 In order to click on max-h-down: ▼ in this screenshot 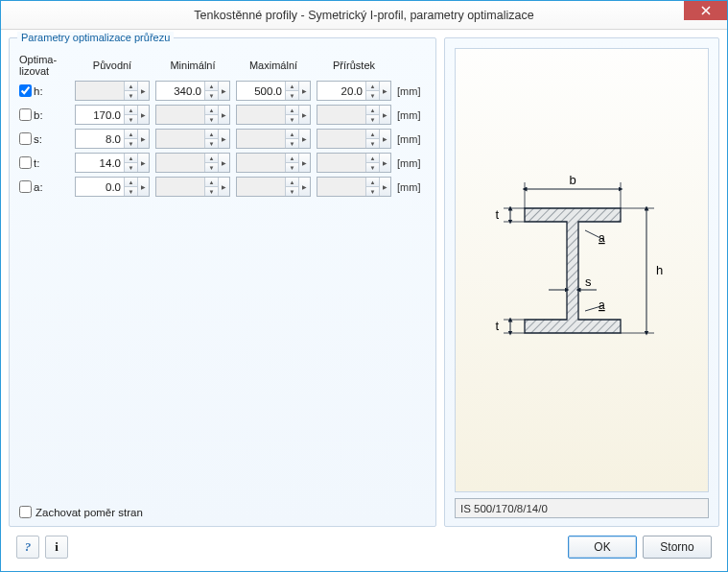, I will do `click(292, 96)`.